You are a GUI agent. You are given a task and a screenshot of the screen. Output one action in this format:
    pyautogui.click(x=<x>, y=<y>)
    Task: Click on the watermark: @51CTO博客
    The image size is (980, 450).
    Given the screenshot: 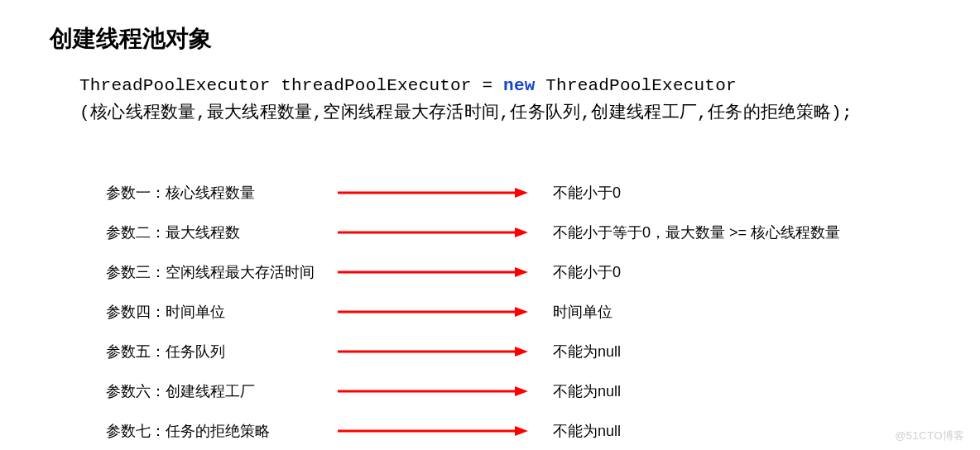 What is the action you would take?
    pyautogui.click(x=930, y=436)
    